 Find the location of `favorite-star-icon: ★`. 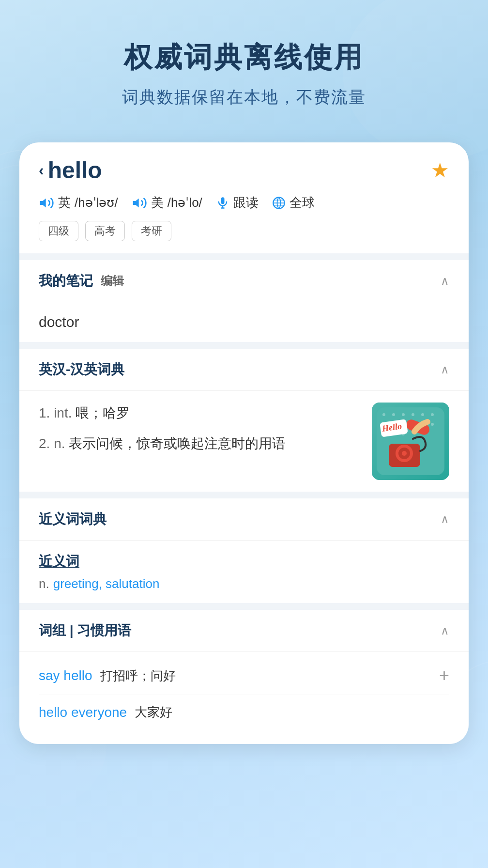

favorite-star-icon: ★ is located at coordinates (440, 170).